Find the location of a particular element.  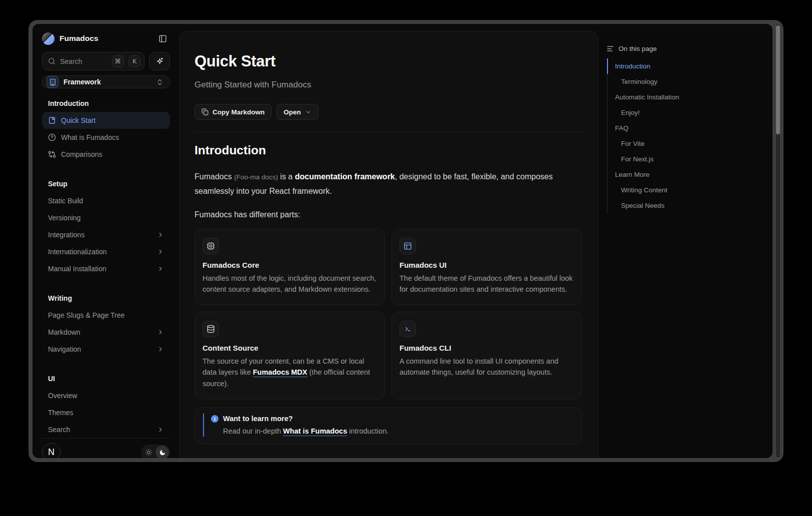

framework-selector: Framework is located at coordinates (106, 82).